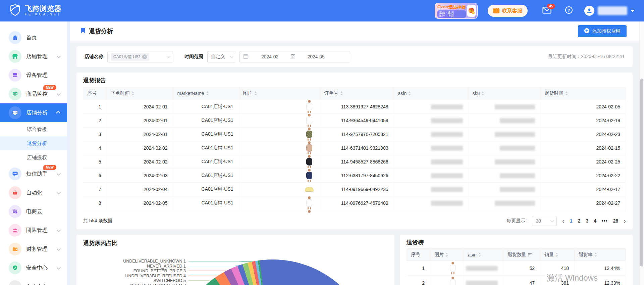 Image resolution: width=644 pixels, height=285 pixels. Describe the element at coordinates (451, 14) in the screenshot. I see `promo-tags: 选品 · 查词 监控 · 上货` at that location.